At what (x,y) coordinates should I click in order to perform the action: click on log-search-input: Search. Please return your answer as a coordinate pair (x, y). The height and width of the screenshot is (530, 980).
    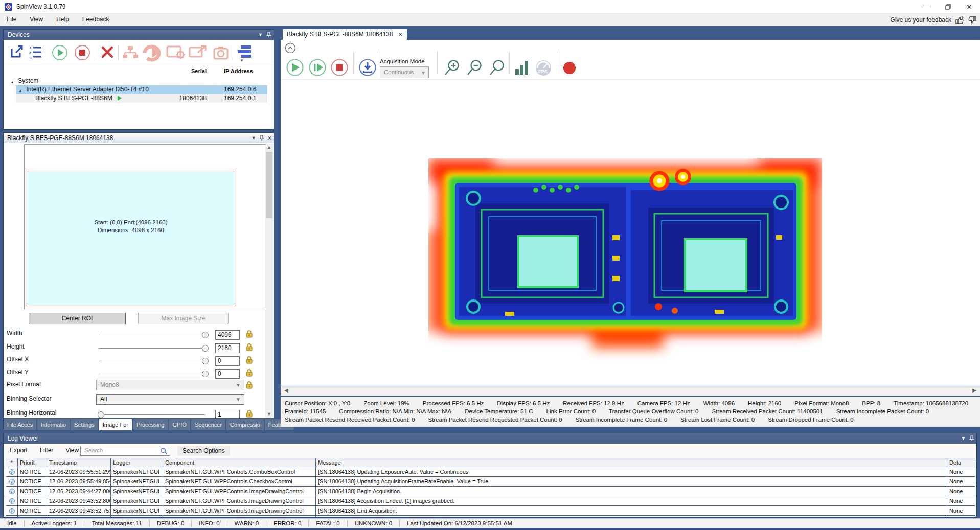
    Looking at the image, I should click on (125, 451).